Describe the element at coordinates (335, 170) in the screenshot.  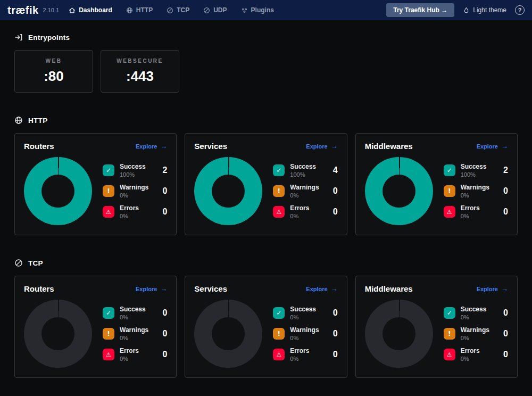
I see `stat-count: 4` at that location.